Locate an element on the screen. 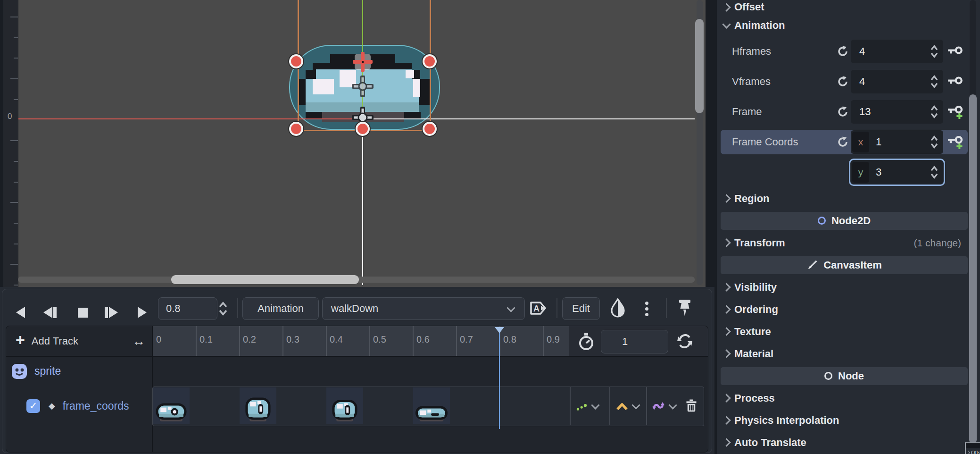  inspector-section-ordering: Ordering is located at coordinates (844, 310).